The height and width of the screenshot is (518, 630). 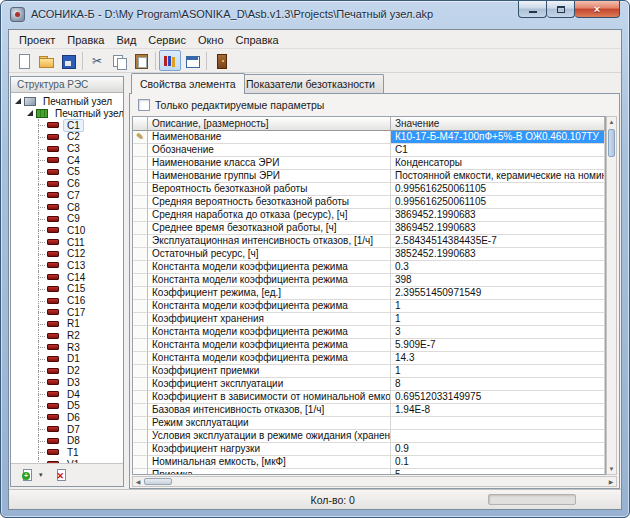 I want to click on tree-item-component: C1, so click(x=67, y=125).